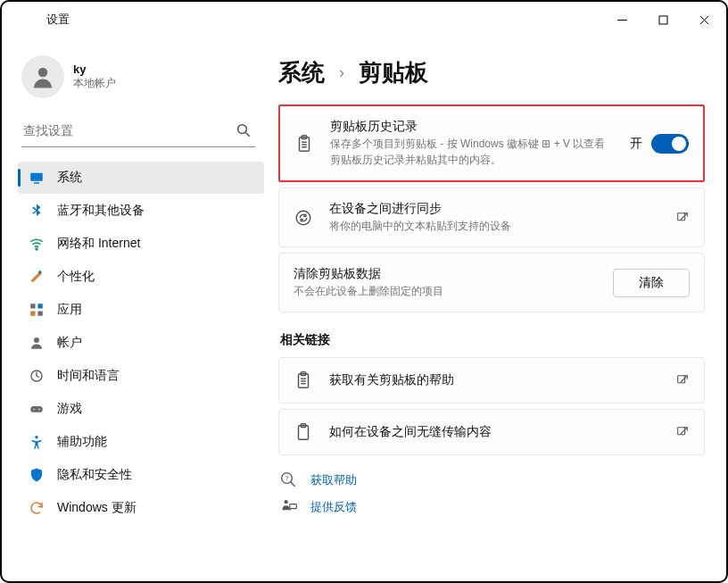 The height and width of the screenshot is (583, 728). I want to click on card-sync-across-devices: 在设备之间进行同步 将你的电脑中的文本粘贴到支持的设备, so click(492, 218).